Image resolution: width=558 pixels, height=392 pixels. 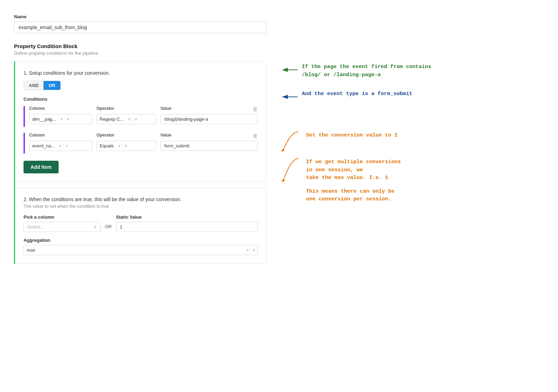 What do you see at coordinates (61, 109) in the screenshot?
I see `col-header-column-1: Column` at bounding box center [61, 109].